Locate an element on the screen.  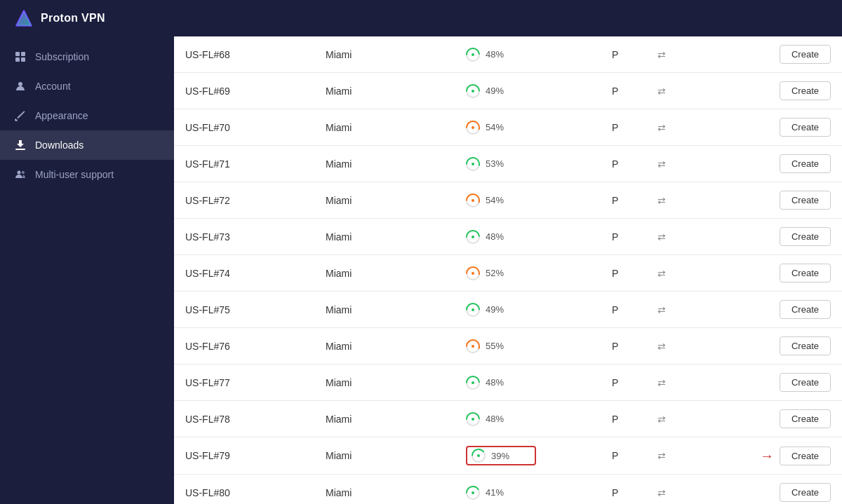
load-cell: 39% is located at coordinates (501, 456).